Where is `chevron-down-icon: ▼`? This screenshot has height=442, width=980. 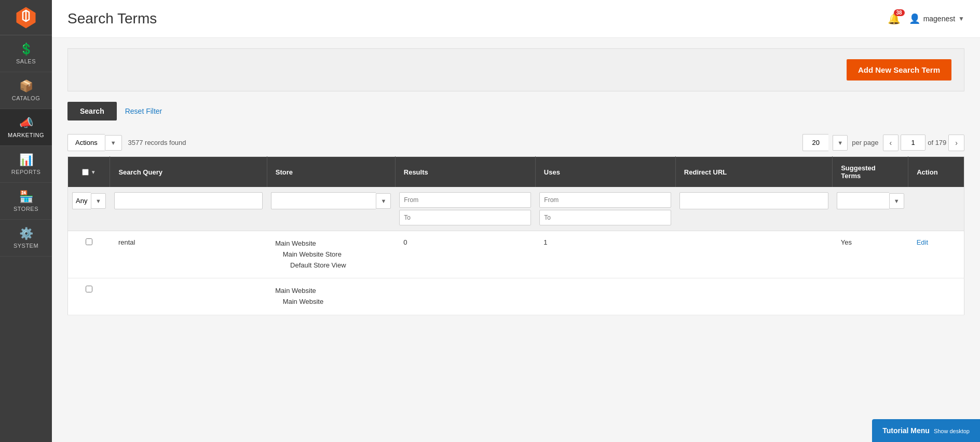
chevron-down-icon: ▼ is located at coordinates (961, 19).